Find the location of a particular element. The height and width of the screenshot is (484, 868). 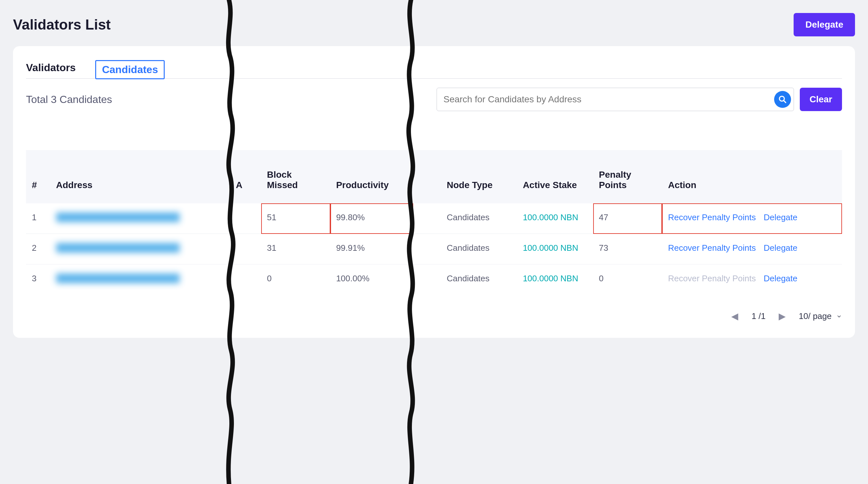

next-page: ▶ is located at coordinates (782, 316).